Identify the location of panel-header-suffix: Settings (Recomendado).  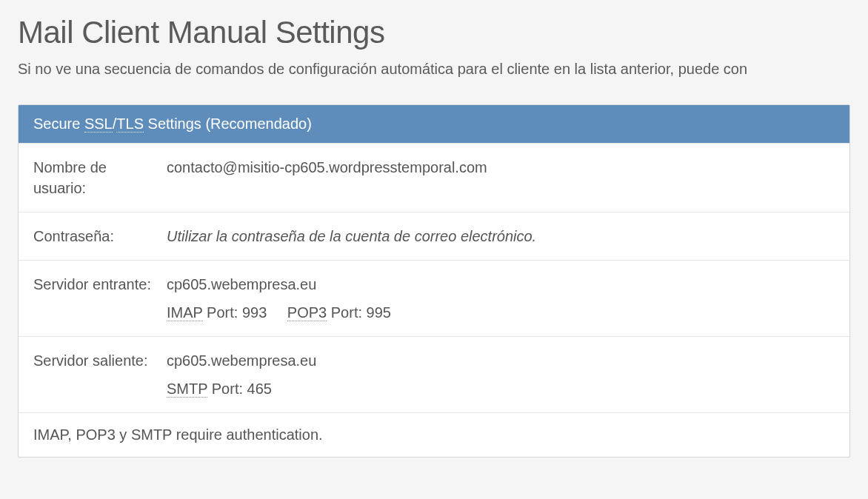
(228, 124).